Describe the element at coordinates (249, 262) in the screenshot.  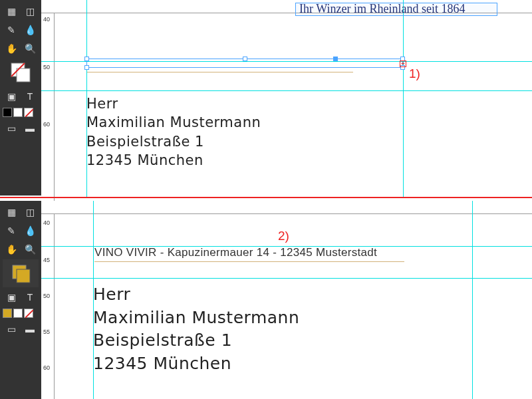
I see `sender-underline` at that location.